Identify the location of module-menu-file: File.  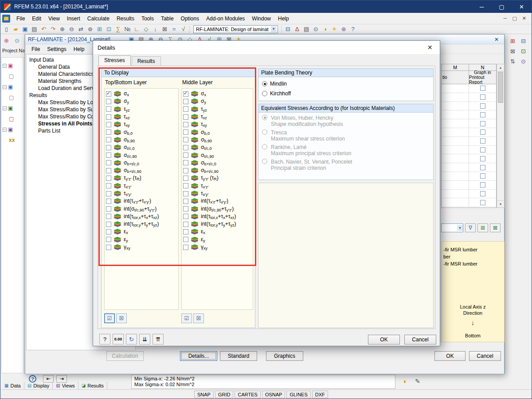
(35, 49).